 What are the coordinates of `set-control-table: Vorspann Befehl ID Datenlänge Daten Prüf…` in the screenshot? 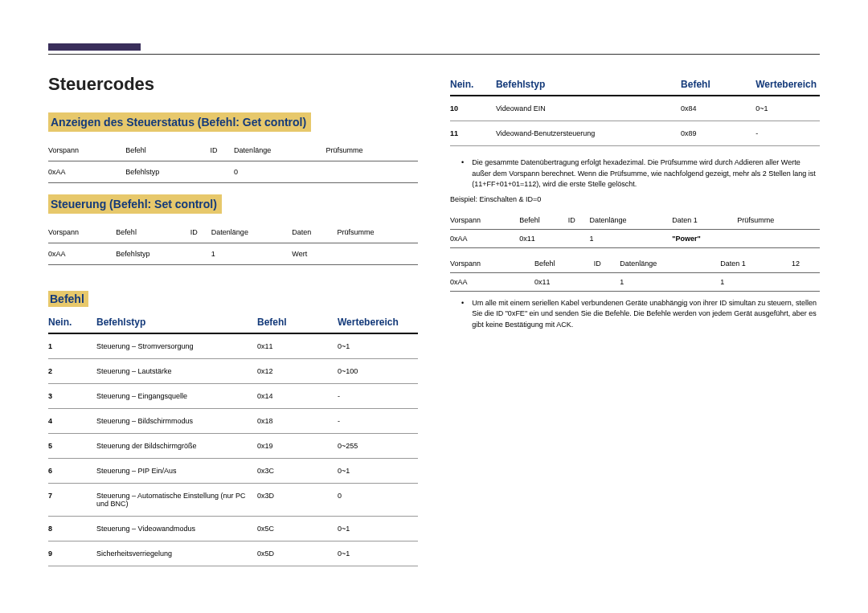 It's located at (233, 243).